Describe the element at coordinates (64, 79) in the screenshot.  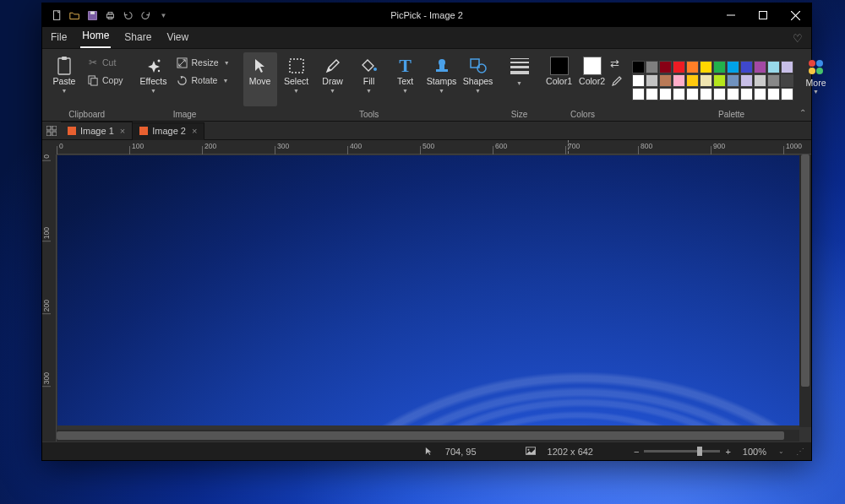
I see `paste-button: Paste ▼` at that location.